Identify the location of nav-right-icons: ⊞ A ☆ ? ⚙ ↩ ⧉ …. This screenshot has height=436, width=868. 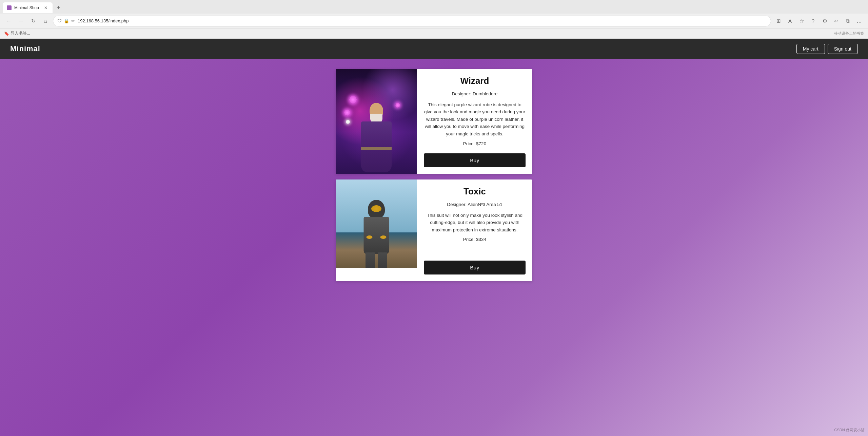
(819, 21).